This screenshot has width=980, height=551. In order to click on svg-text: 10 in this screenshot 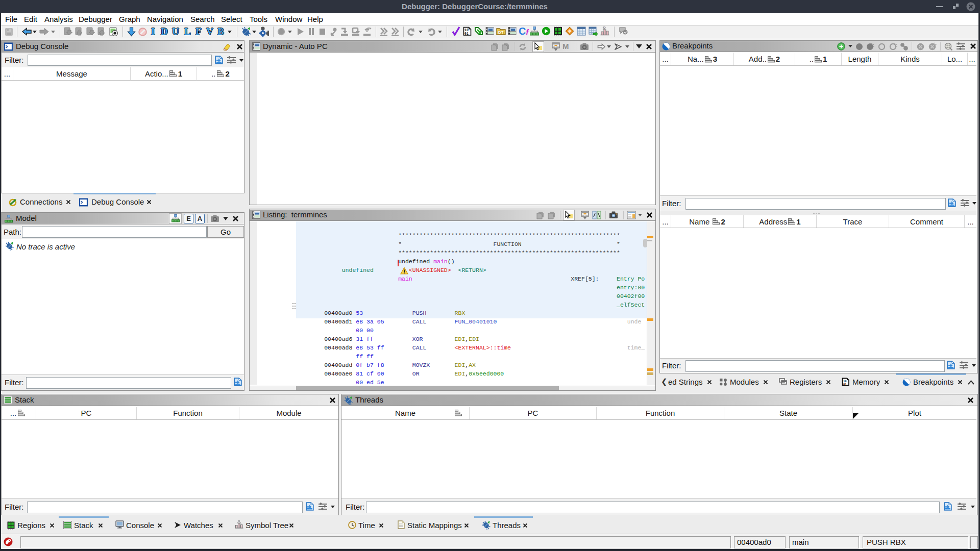, I will do `click(467, 31)`.